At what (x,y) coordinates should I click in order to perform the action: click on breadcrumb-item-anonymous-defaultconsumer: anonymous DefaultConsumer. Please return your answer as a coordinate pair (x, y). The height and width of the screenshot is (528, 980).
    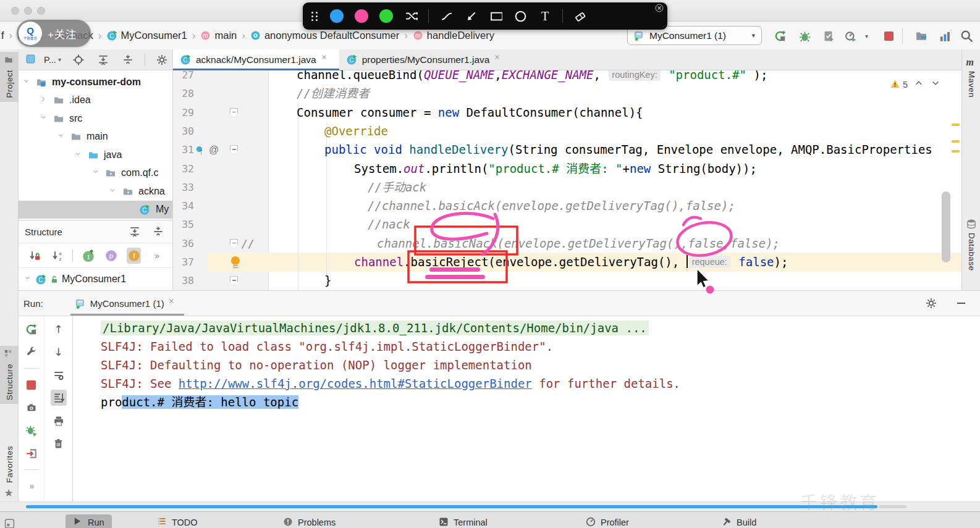
    Looking at the image, I should click on (325, 36).